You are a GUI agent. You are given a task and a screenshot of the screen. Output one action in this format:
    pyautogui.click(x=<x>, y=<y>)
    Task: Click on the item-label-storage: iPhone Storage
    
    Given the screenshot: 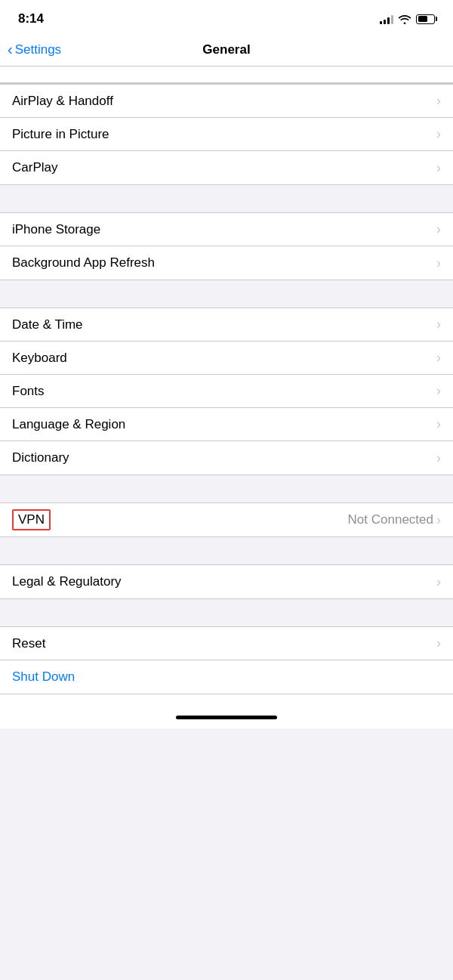 What is the action you would take?
    pyautogui.click(x=56, y=230)
    